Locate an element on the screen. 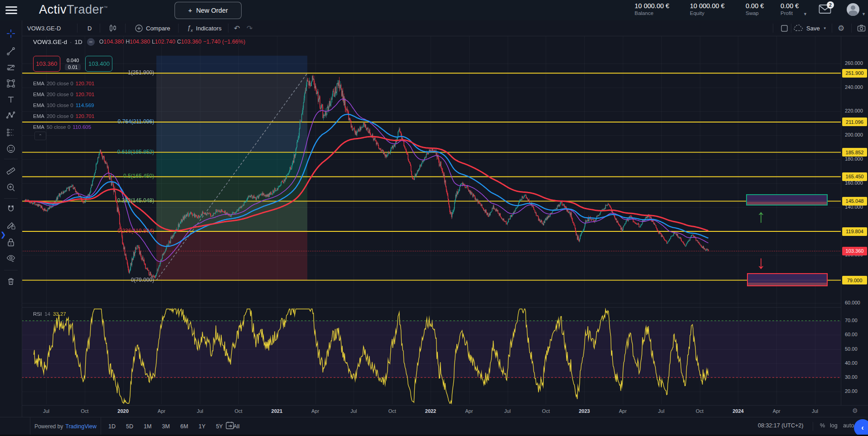  stat-swap: 0.00 €Swap is located at coordinates (755, 9).